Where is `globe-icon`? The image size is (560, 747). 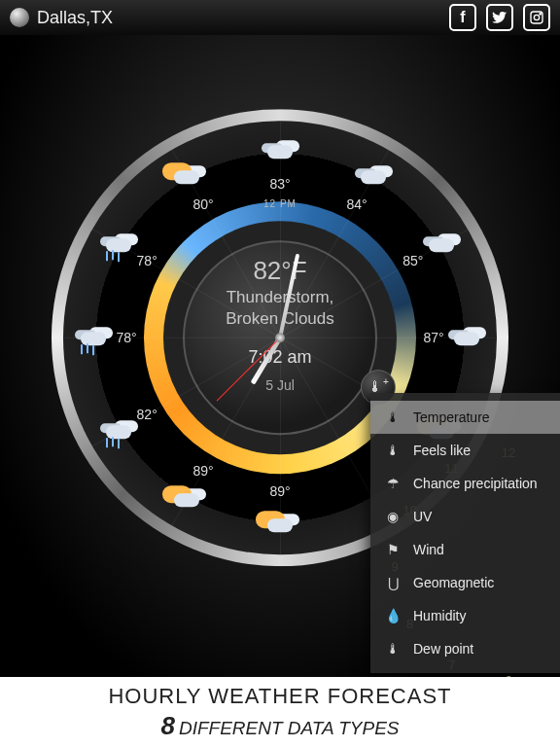
globe-icon is located at coordinates (19, 18).